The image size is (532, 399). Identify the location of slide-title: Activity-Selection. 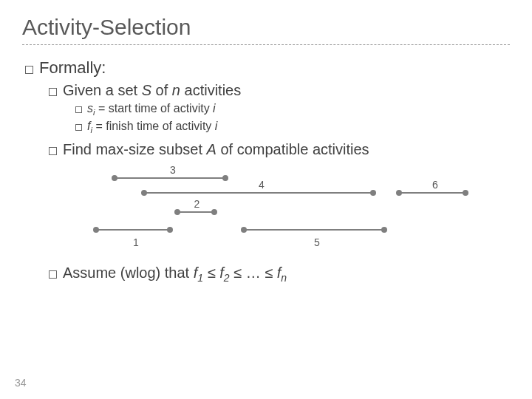
(266, 27).